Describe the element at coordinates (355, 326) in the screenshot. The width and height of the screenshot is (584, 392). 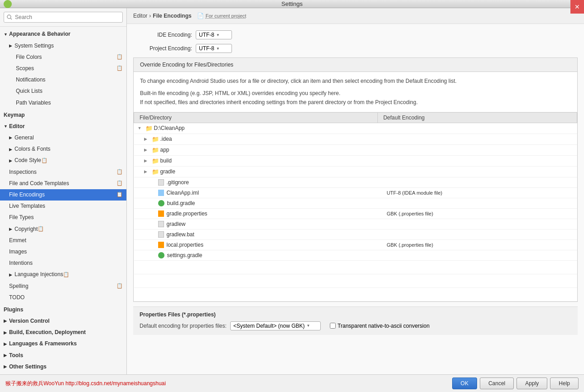
I see `properties-encoding-row: Default encoding for properties files: <…` at that location.